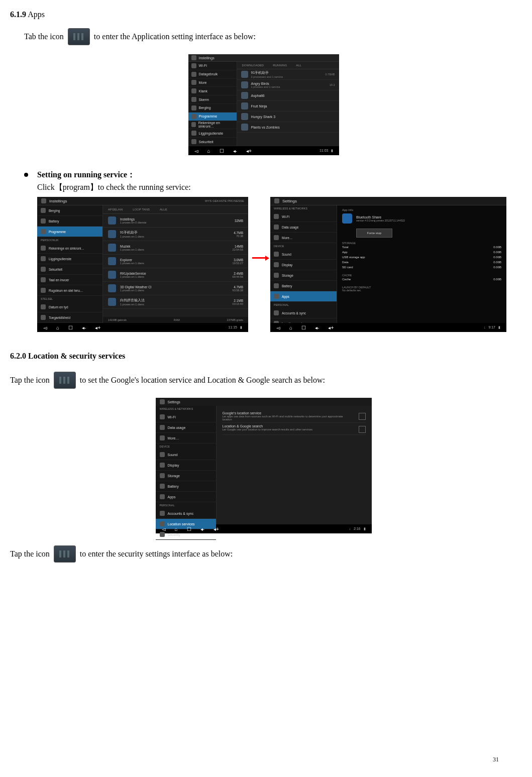 The height and width of the screenshot is (777, 532). Describe the element at coordinates (288, 95) in the screenshot. I see `app-row: Asphalt6` at that location.